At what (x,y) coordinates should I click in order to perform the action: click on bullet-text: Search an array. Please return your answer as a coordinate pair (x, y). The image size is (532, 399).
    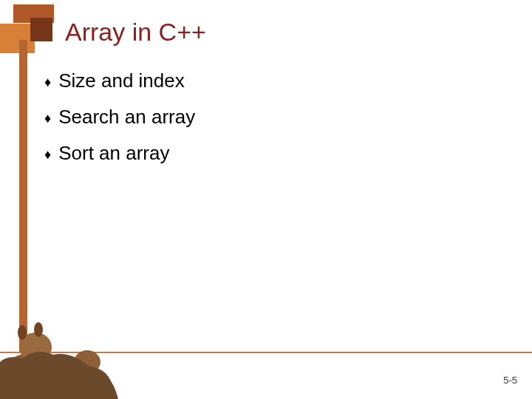
    Looking at the image, I should click on (127, 117).